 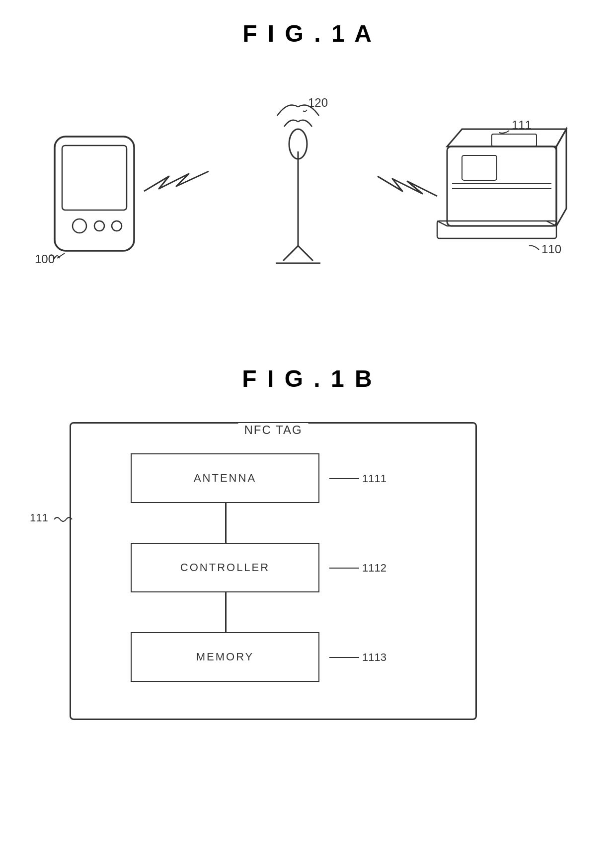 I want to click on controller-block: CONTROLLER, so click(x=225, y=568).